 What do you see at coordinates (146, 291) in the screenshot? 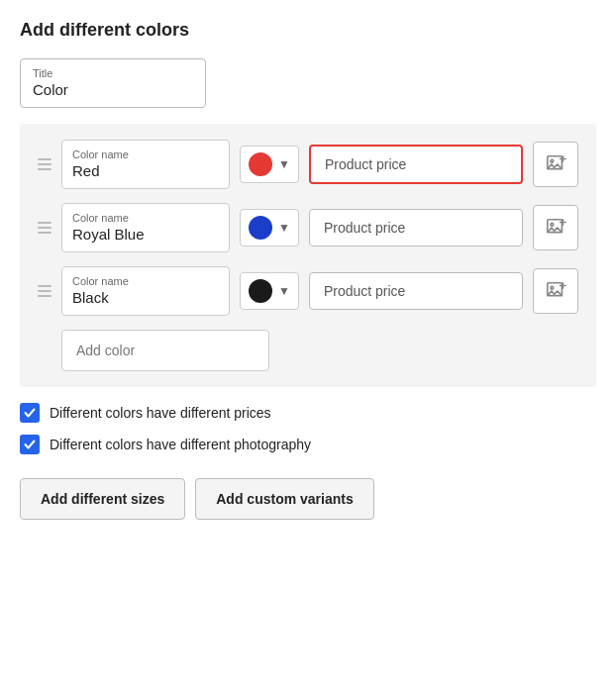
I see `color-name-field-black: Color name Black` at bounding box center [146, 291].